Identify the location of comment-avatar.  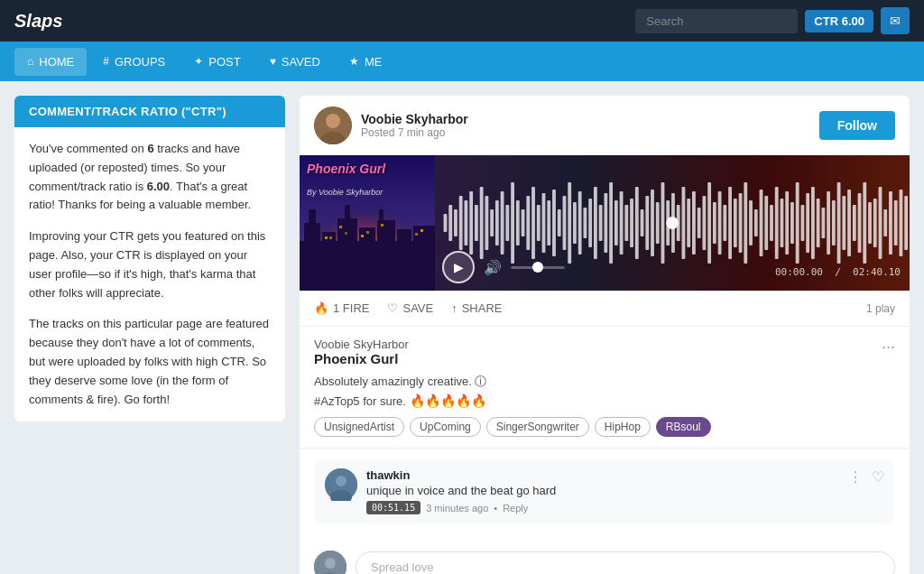
(341, 485).